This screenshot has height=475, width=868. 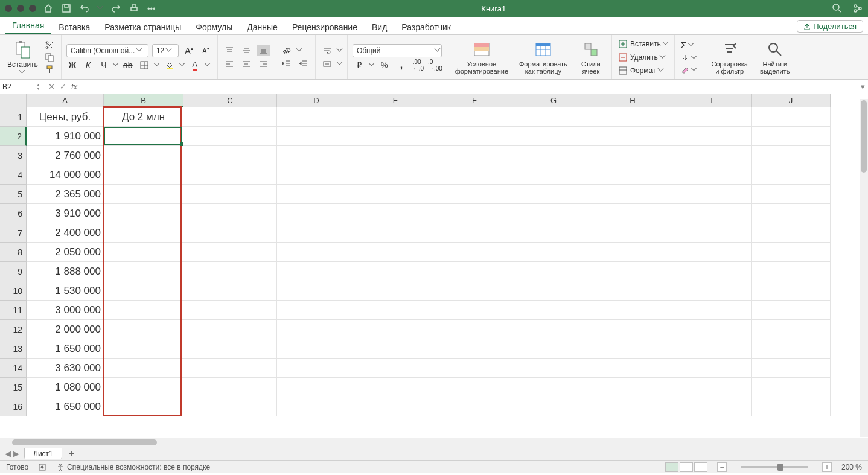 What do you see at coordinates (195, 65) in the screenshot?
I see `font-color-button: А` at bounding box center [195, 65].